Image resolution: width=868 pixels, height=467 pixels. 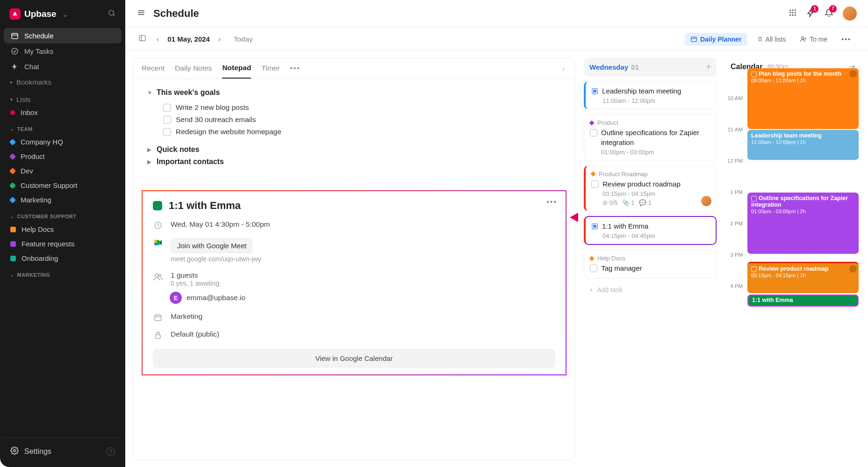 What do you see at coordinates (593, 174) in the screenshot?
I see `tag-dot-icon` at bounding box center [593, 174].